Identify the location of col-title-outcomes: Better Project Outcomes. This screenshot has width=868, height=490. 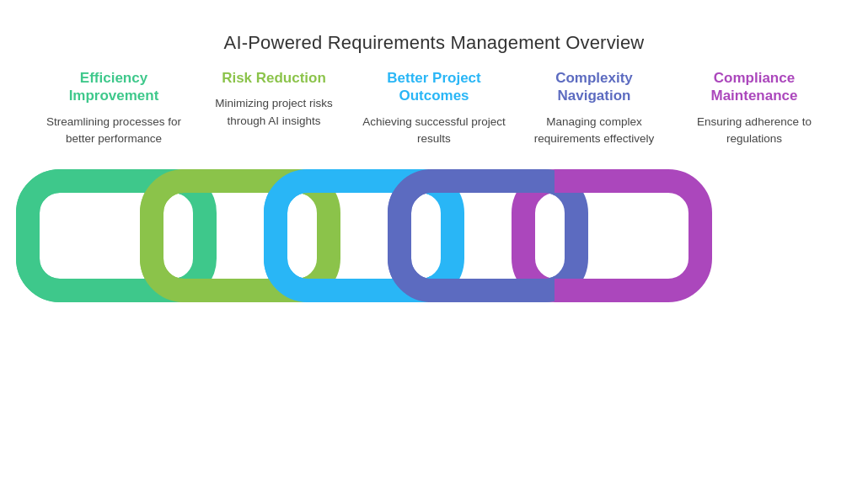
(434, 88).